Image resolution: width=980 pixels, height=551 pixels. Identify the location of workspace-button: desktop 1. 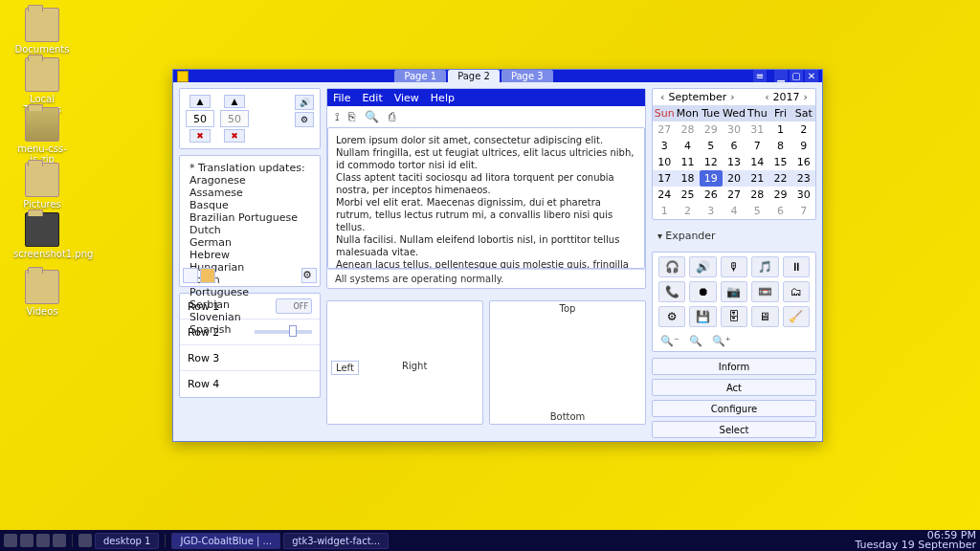
(126, 541).